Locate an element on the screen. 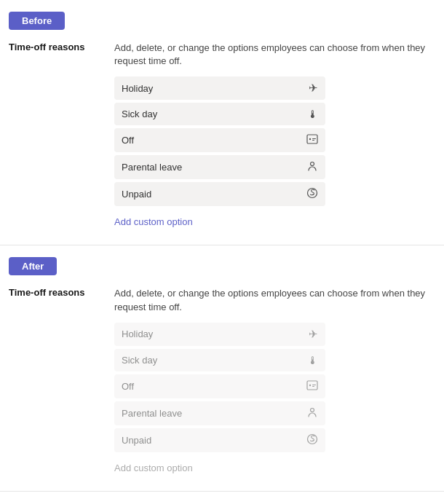 The image size is (444, 504). after-option-off-icon is located at coordinates (312, 386).